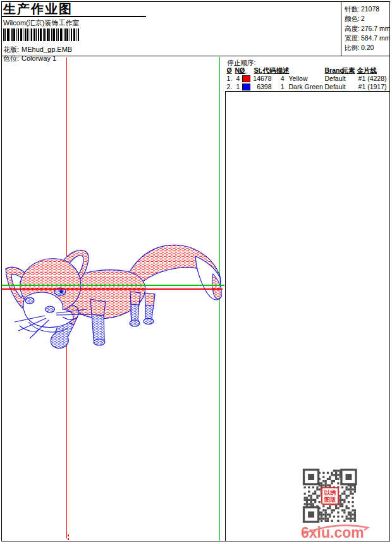 This screenshot has height=544, width=392. What do you see at coordinates (113, 285) in the screenshot?
I see `start-point-horizontal-line` at bounding box center [113, 285].